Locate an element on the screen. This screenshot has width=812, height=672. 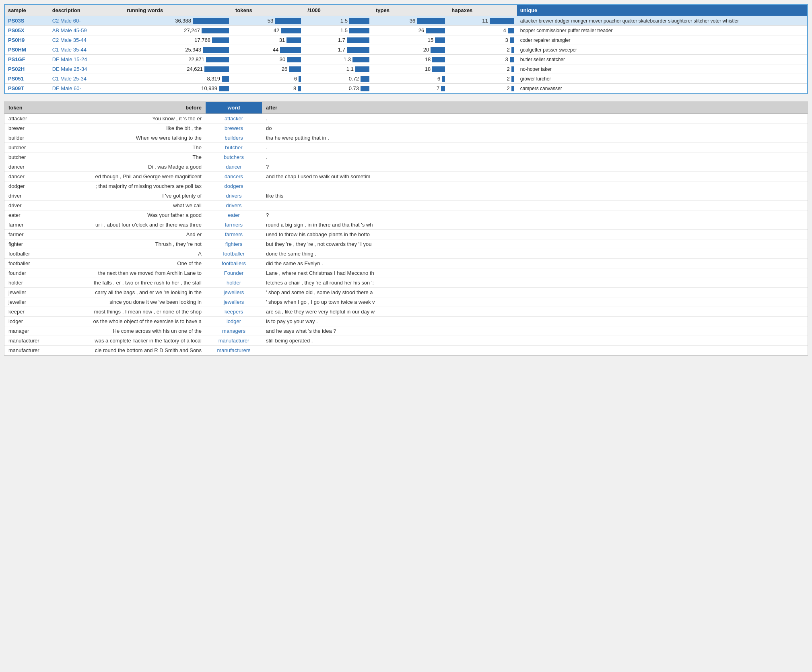
top-table-row: PS0HMC1 Male 35-4425,943441.7202goalgett… is located at coordinates (406, 50).